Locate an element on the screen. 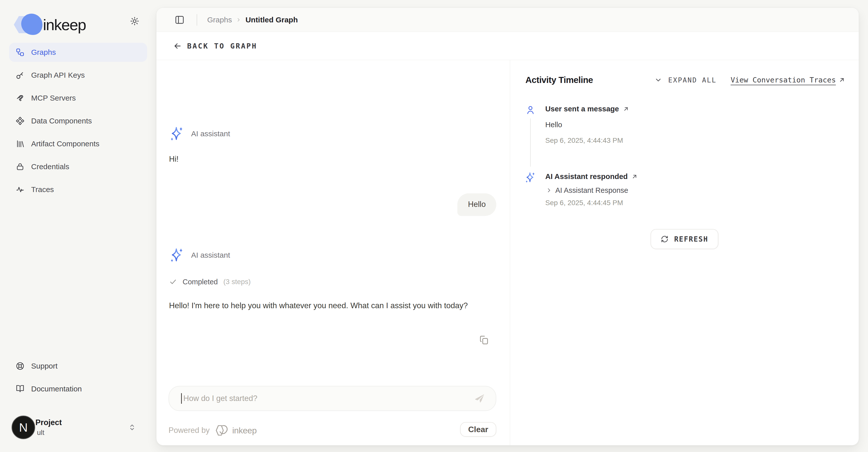 This screenshot has width=868, height=452. divider is located at coordinates (197, 20).